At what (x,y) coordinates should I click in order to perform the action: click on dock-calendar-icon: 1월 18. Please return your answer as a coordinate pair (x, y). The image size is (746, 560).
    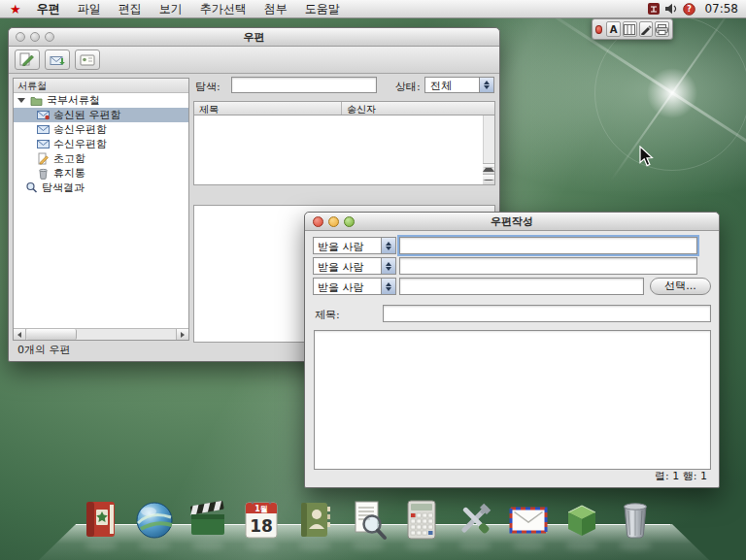
    Looking at the image, I should click on (261, 518).